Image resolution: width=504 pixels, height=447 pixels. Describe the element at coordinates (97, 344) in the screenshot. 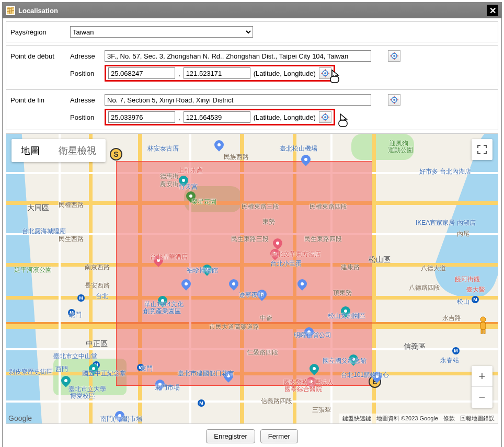

I see `map-label: 中正區` at that location.